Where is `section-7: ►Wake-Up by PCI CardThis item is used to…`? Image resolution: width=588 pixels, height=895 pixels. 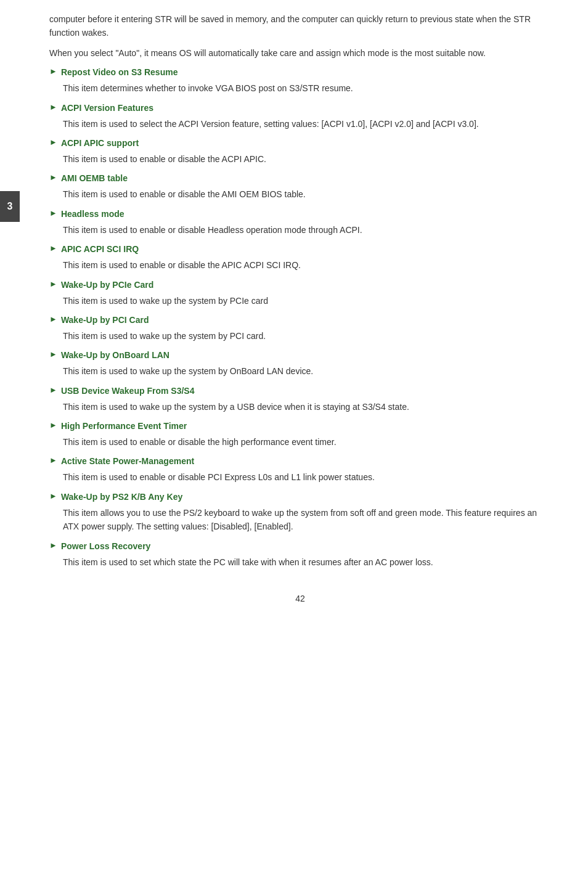 section-7: ►Wake-Up by PCI CardThis item is used to… is located at coordinates (300, 328).